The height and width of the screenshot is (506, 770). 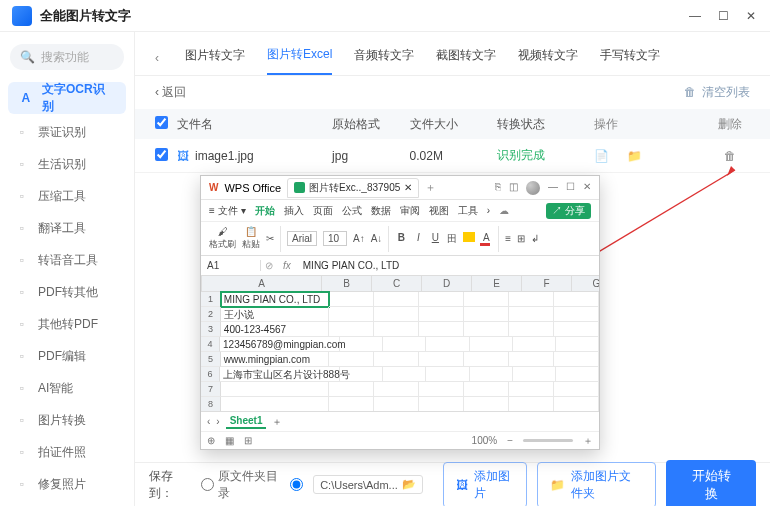 What do you see at coordinates (466, 58) in the screenshot?
I see `tab-3: 截图转文字` at bounding box center [466, 58].